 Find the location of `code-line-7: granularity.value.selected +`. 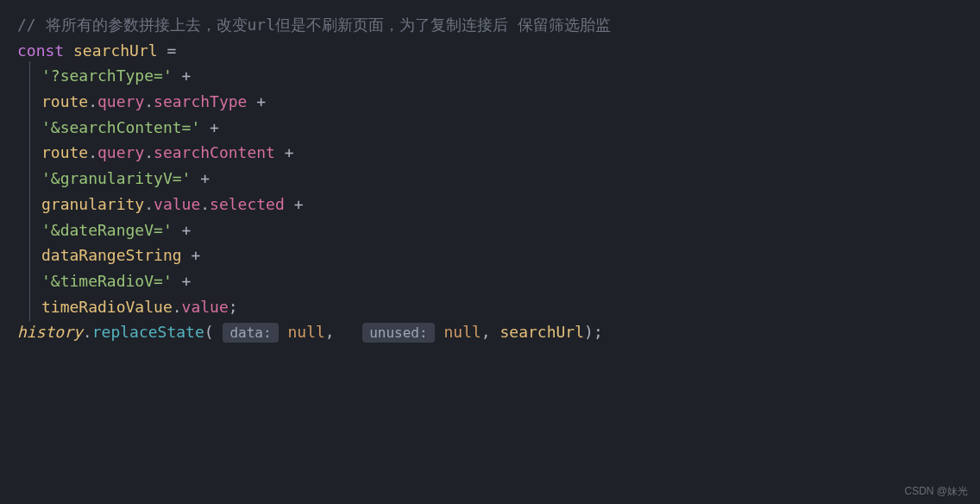

code-line-7: granularity.value.selected + is located at coordinates (490, 205).